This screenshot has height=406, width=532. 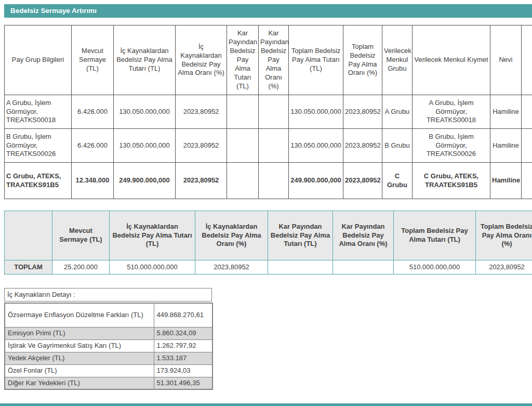 What do you see at coordinates (268, 181) in the screenshot?
I see `table-row-c-grubu: C Grubu, ATEKS, TRAATEKS91B5 12.348.000 …` at bounding box center [268, 181].